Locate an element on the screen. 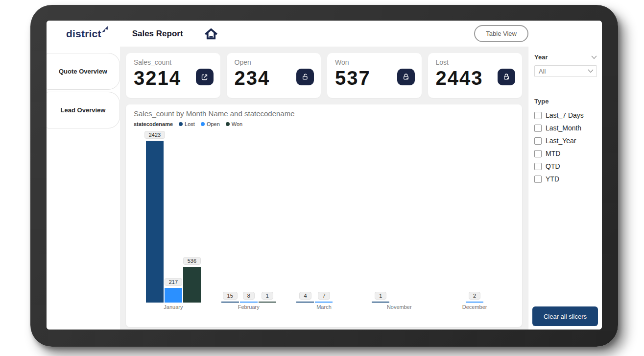 The image size is (644, 356). type-option-ytd: YTD is located at coordinates (566, 179).